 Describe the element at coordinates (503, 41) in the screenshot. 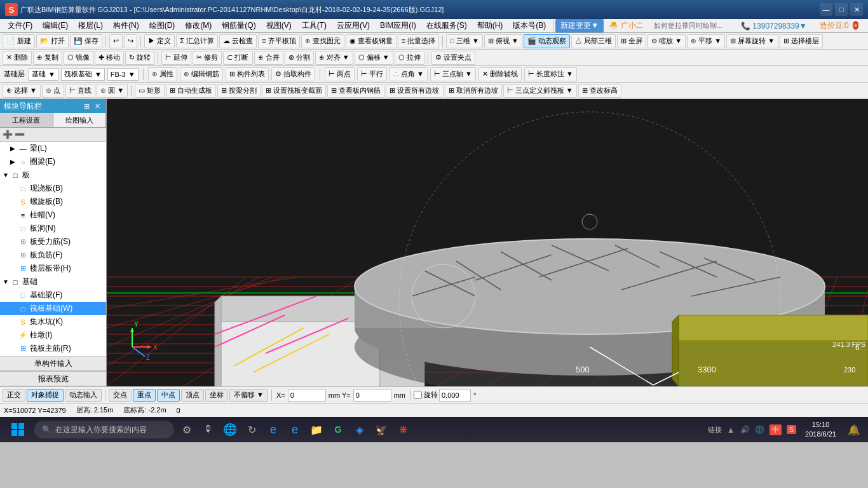

I see `btn-topview: ⊞ 俯视 ▼` at that location.